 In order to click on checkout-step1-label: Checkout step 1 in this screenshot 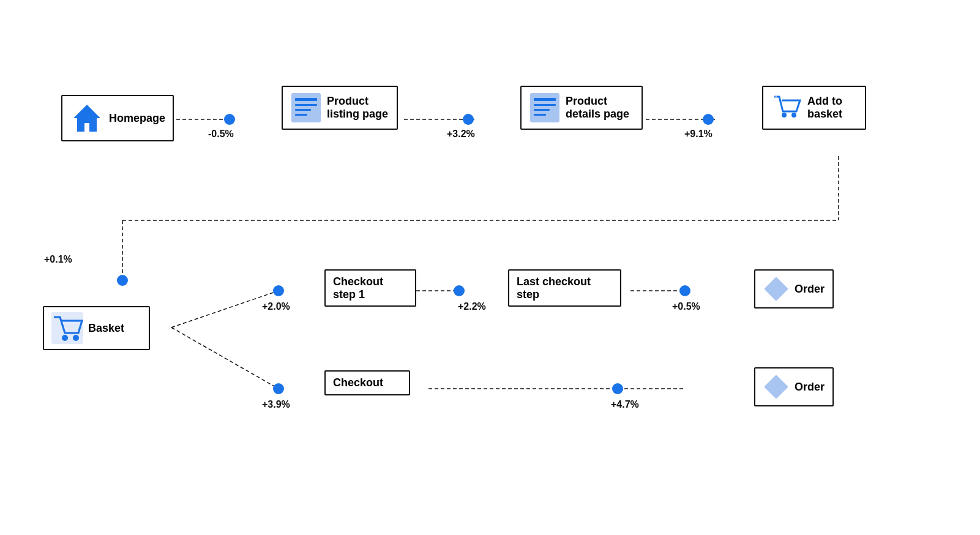, I will do `click(358, 288)`.